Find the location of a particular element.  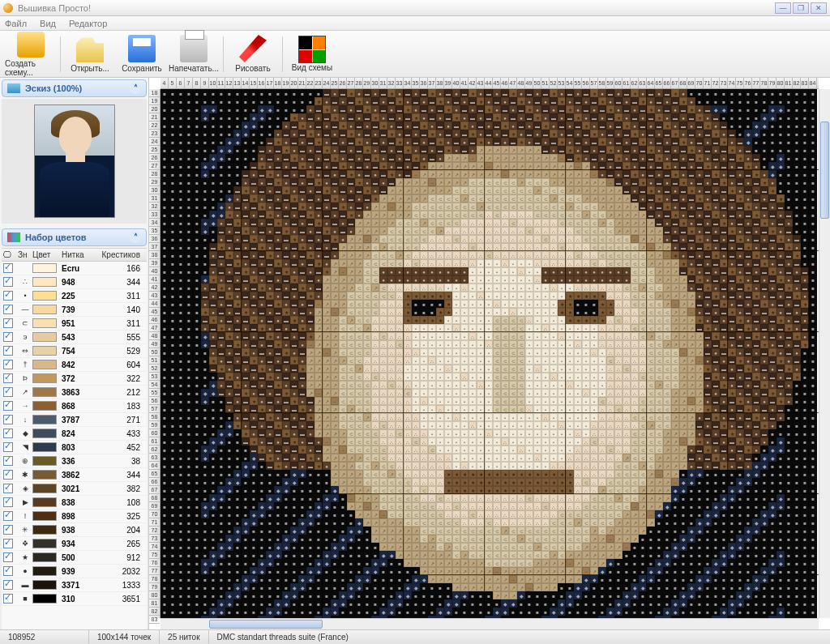

color-symbol: Þ is located at coordinates (25, 378).